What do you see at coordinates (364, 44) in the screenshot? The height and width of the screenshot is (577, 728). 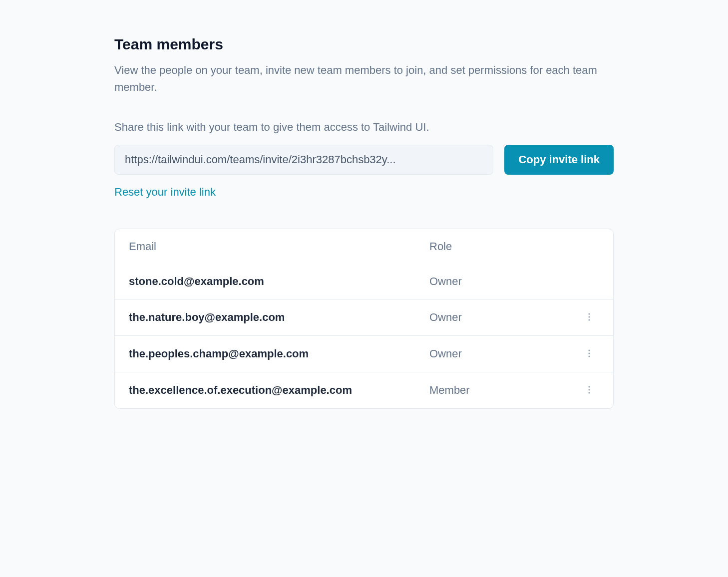 I see `page-title: Team members` at bounding box center [364, 44].